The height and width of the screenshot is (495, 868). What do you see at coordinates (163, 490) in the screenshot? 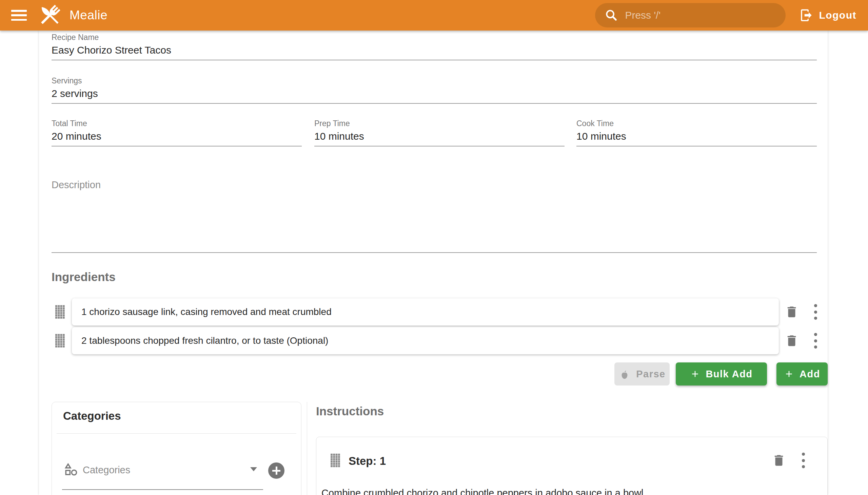
I see `categories-select-underline` at bounding box center [163, 490].